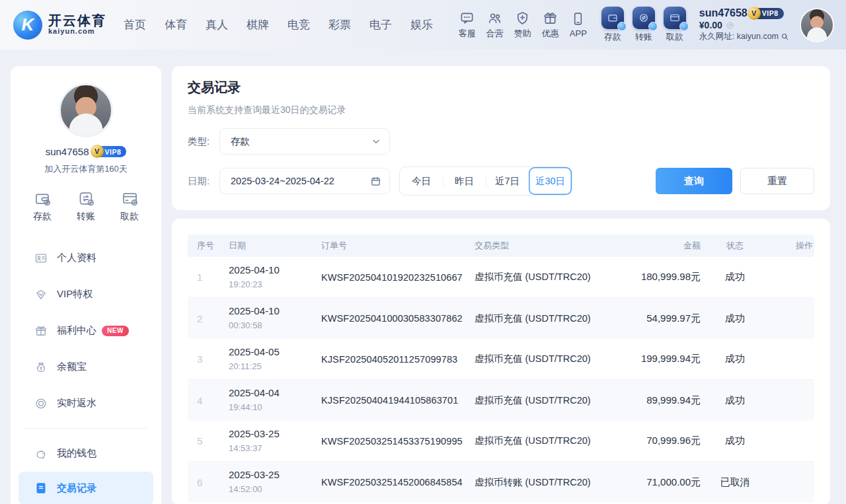 The width and height of the screenshot is (846, 504). I want to click on row-status: 成功, so click(735, 318).